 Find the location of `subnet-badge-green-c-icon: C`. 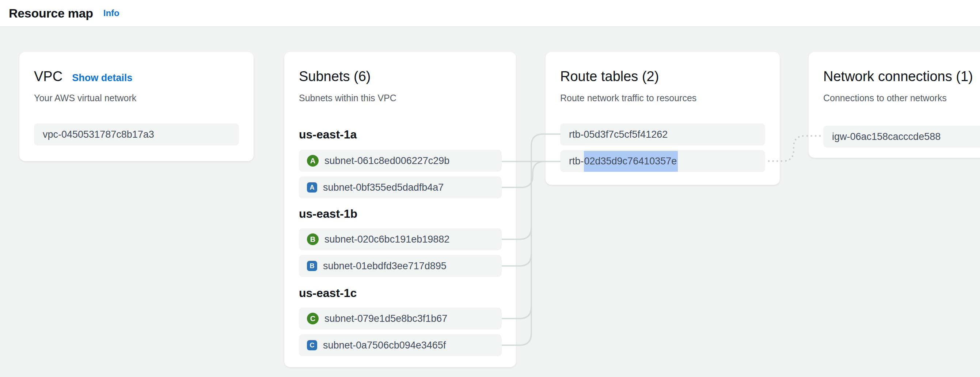

subnet-badge-green-c-icon: C is located at coordinates (313, 319).